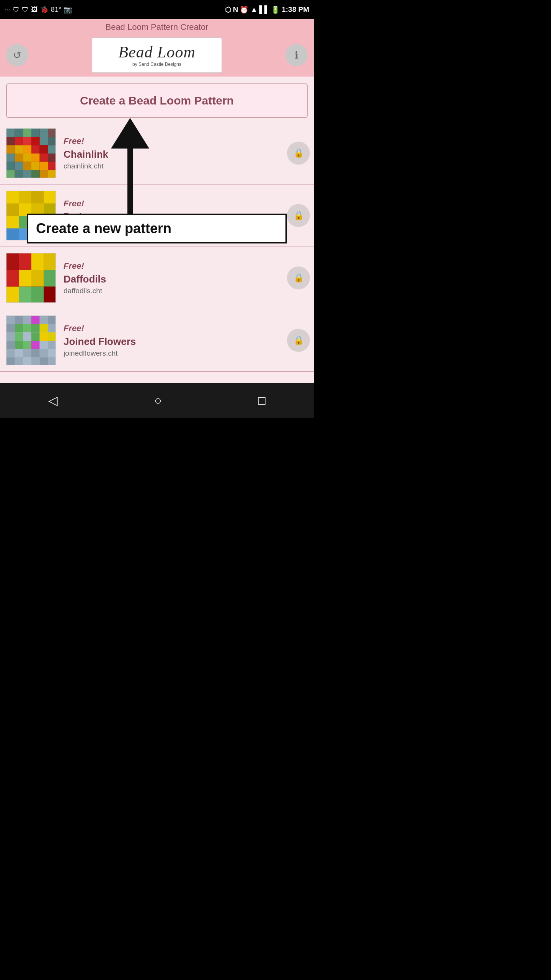 This screenshot has height=980, width=551. I want to click on nav-home-icon: ○, so click(158, 400).